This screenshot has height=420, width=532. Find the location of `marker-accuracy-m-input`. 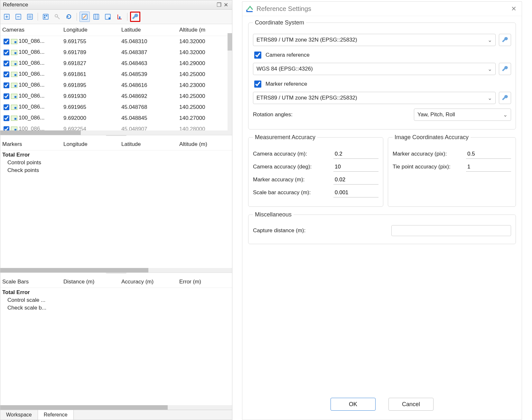

marker-accuracy-m-input is located at coordinates (356, 180).